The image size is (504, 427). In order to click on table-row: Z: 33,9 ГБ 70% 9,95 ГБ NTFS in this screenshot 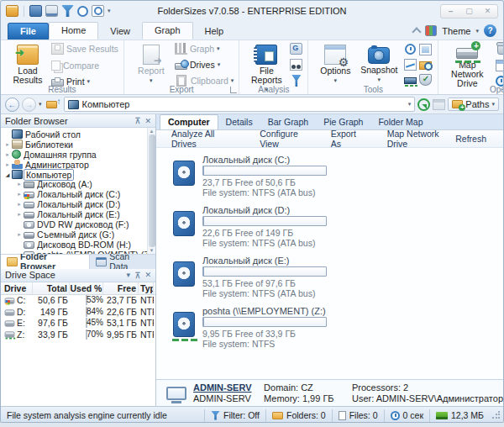, I will do `click(78, 335)`.